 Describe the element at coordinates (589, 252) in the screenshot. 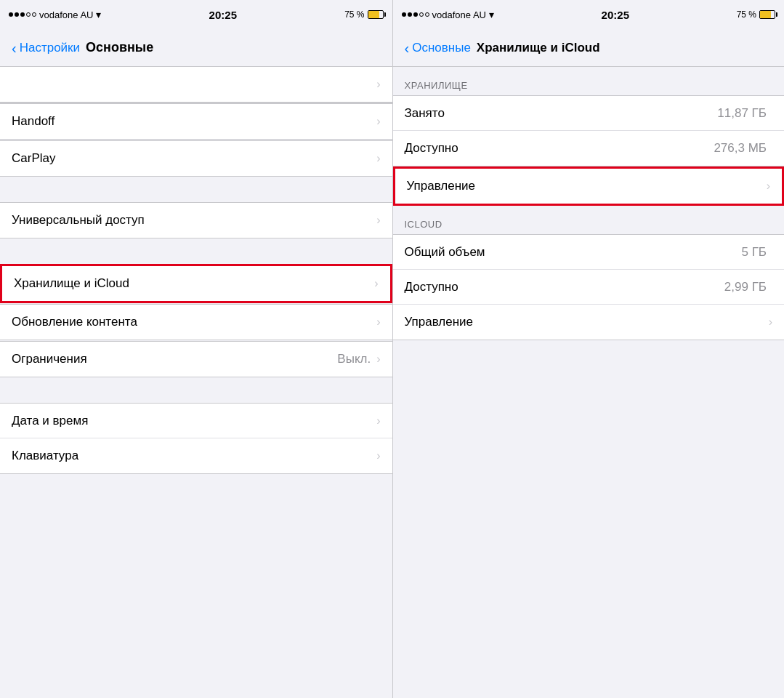

I see `icloud-total-item: Общий объем 5 ГБ` at that location.